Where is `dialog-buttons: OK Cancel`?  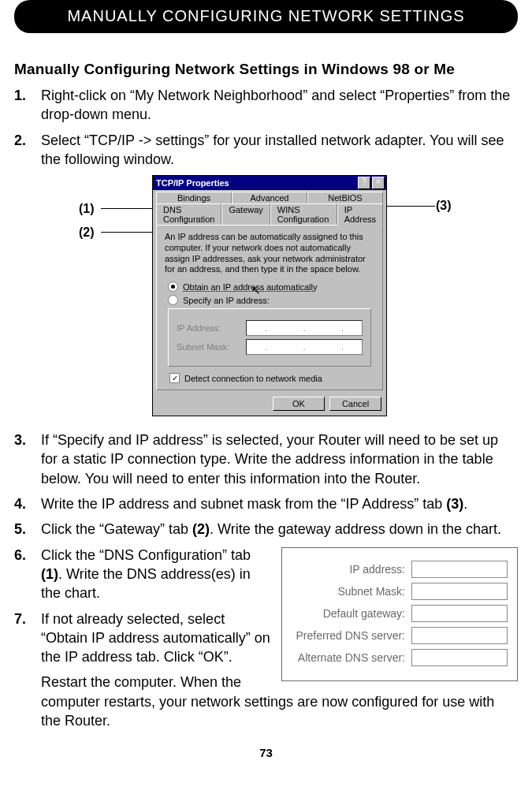 dialog-buttons: OK Cancel is located at coordinates (270, 404).